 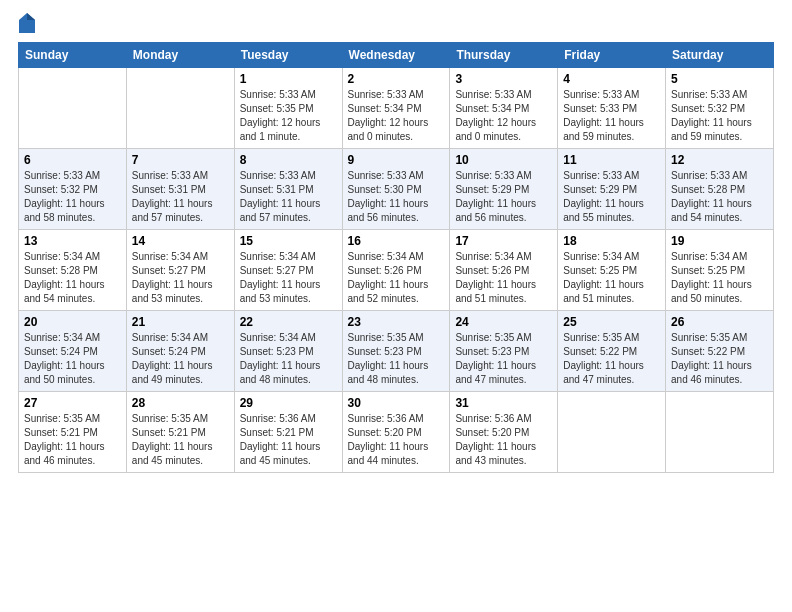 What do you see at coordinates (396, 432) in the screenshot?
I see `calendar-cell: 30 Sunrise: 5:36 AMSunset: 5:20 PMDaylig…` at bounding box center [396, 432].